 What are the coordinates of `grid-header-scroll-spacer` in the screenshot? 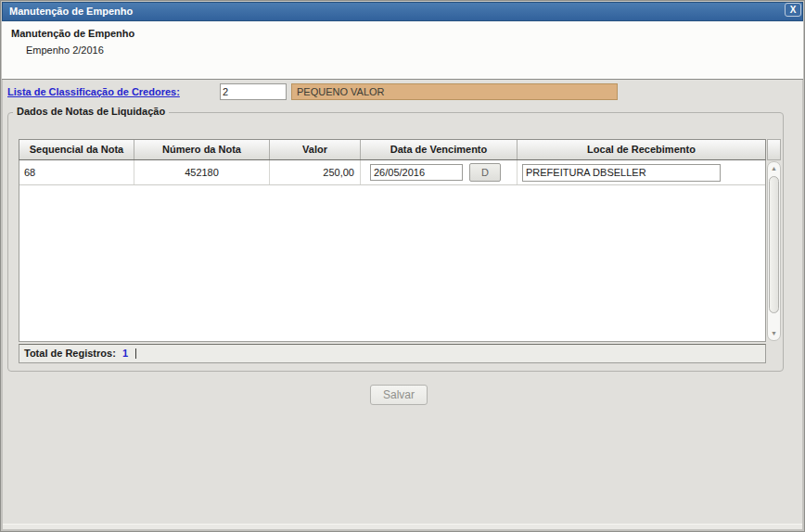 It's located at (773, 150).